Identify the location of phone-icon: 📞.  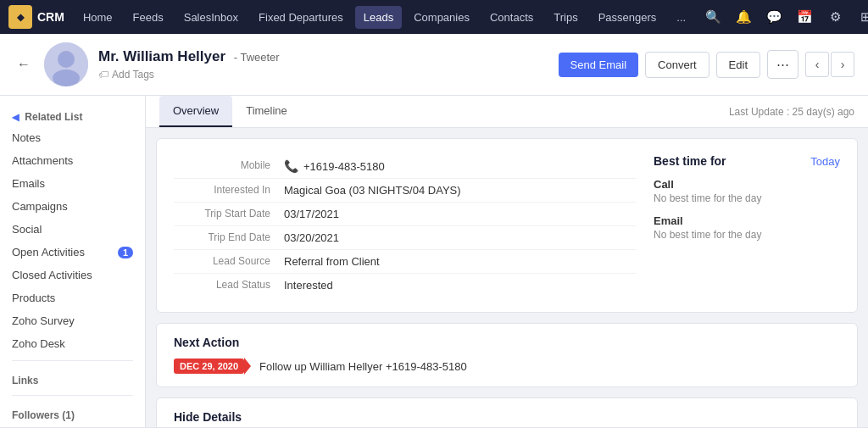
(292, 166).